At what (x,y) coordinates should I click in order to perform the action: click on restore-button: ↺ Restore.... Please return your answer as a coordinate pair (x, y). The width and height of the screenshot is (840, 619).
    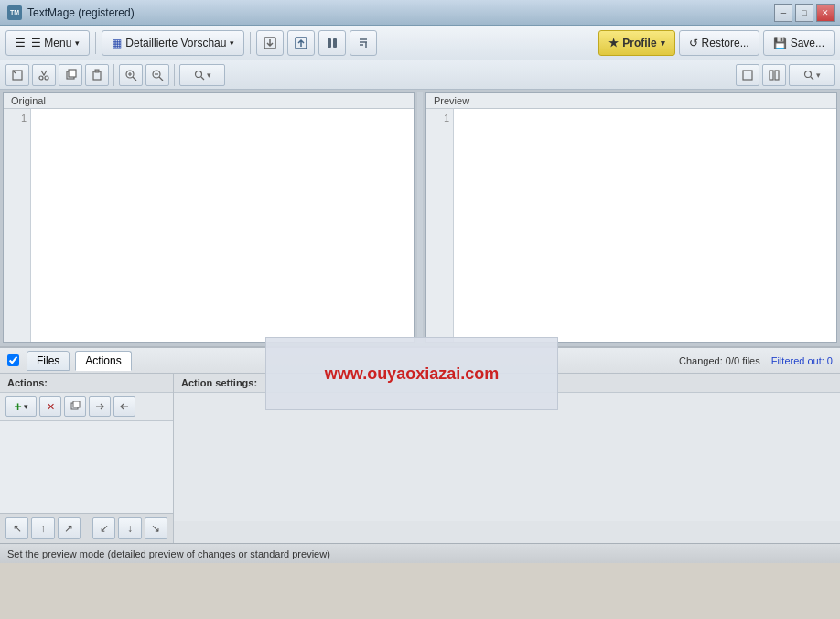
    Looking at the image, I should click on (719, 43).